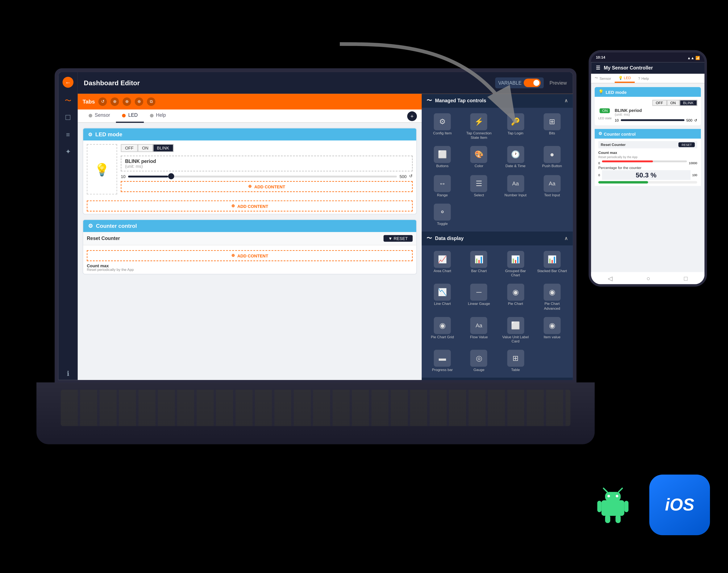 The height and width of the screenshot is (573, 728). What do you see at coordinates (103, 101) in the screenshot?
I see `tabs-refresh: ↺` at bounding box center [103, 101].